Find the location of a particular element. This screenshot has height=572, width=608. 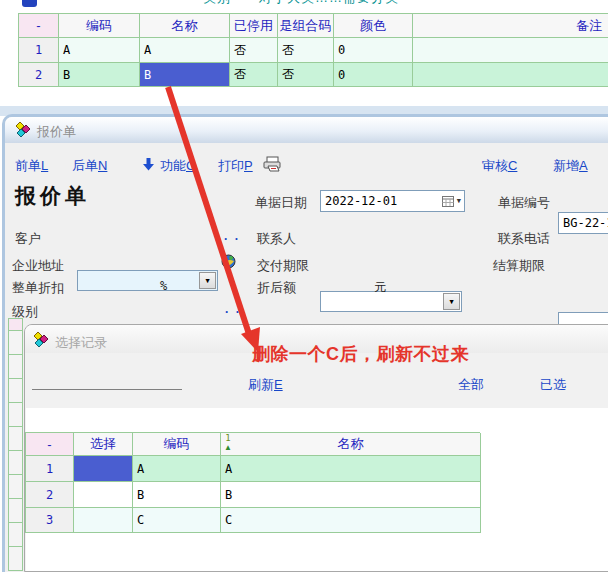

level-browse-dots: . . is located at coordinates (233, 309).